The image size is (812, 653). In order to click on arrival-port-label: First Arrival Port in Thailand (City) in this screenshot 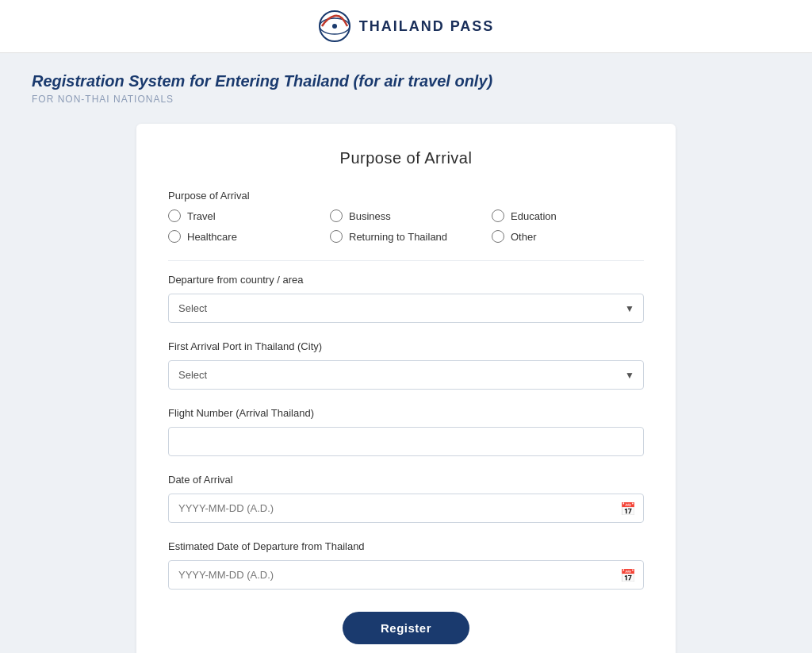, I will do `click(406, 346)`.